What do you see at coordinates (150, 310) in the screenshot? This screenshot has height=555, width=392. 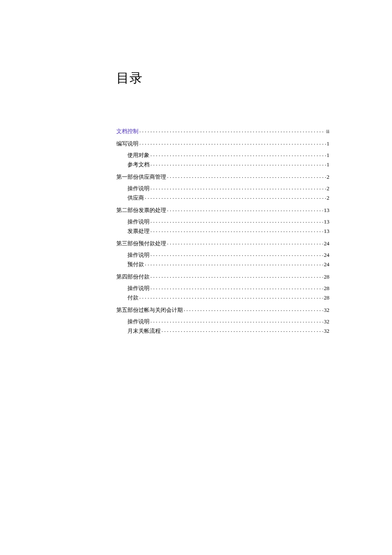 I see `toc-entry-label: 第五部份过帐与关闭会计期` at bounding box center [150, 310].